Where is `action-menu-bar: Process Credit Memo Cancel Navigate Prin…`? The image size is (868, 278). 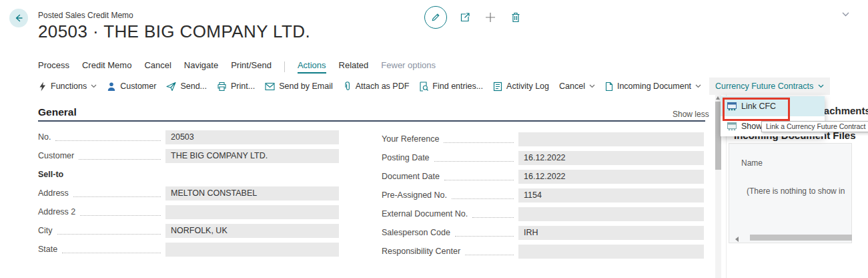 action-menu-bar: Process Credit Memo Cancel Navigate Prin… is located at coordinates (237, 67).